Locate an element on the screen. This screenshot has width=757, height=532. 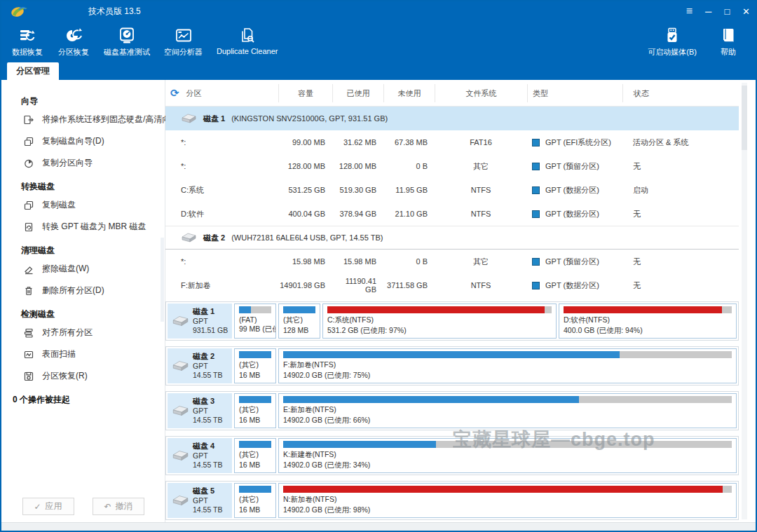
bootable-media-icon is located at coordinates (672, 36).